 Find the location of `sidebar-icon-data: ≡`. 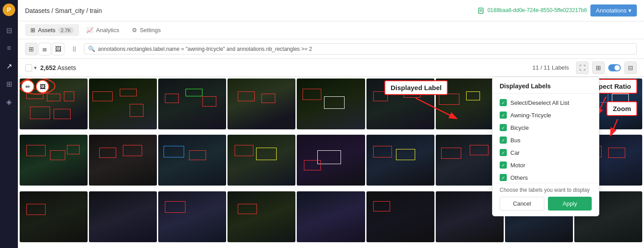

sidebar-icon-data: ≡ is located at coordinates (9, 48).